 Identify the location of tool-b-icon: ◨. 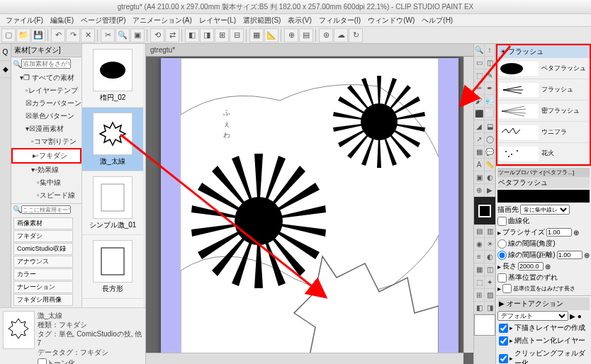
(207, 35).